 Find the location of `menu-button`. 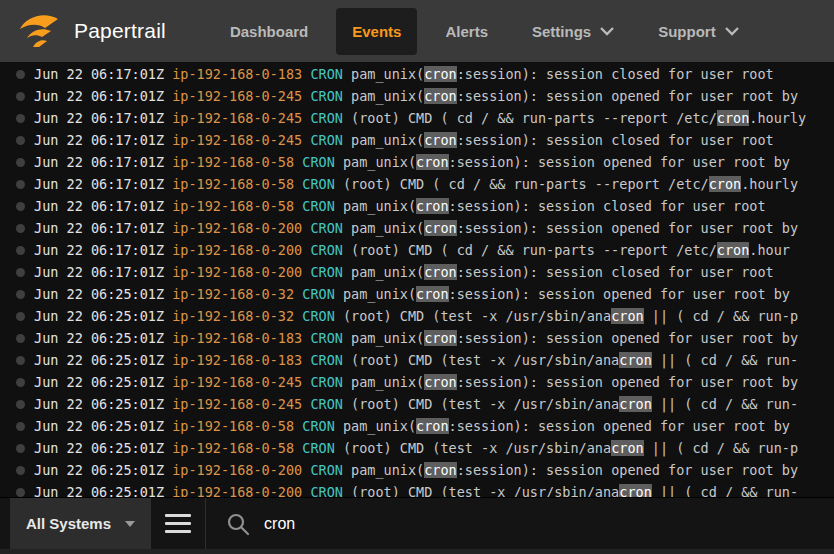

menu-button is located at coordinates (178, 524).